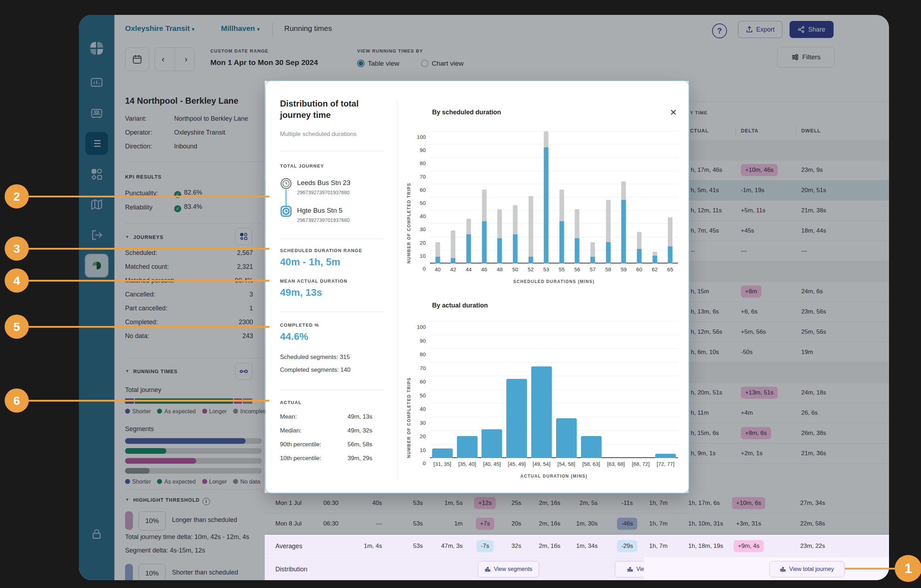  What do you see at coordinates (421, 137) in the screenshot?
I see `y-tick-label: 100` at bounding box center [421, 137].